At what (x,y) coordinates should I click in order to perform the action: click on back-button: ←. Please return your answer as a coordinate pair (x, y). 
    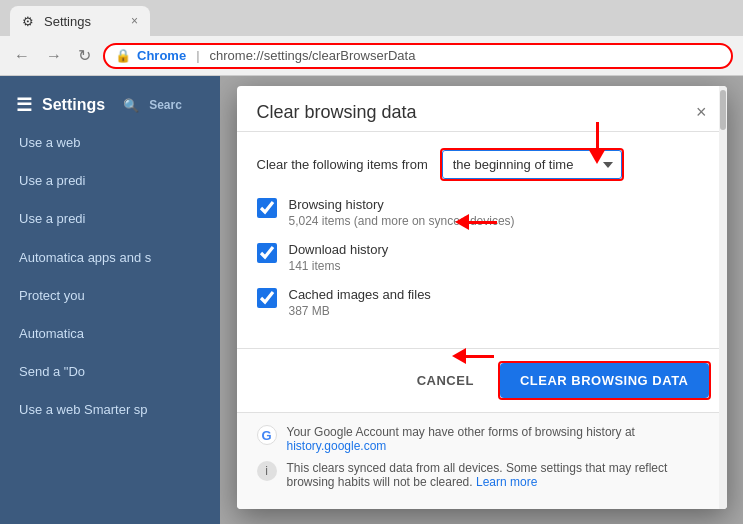
    Looking at the image, I should click on (22, 56).